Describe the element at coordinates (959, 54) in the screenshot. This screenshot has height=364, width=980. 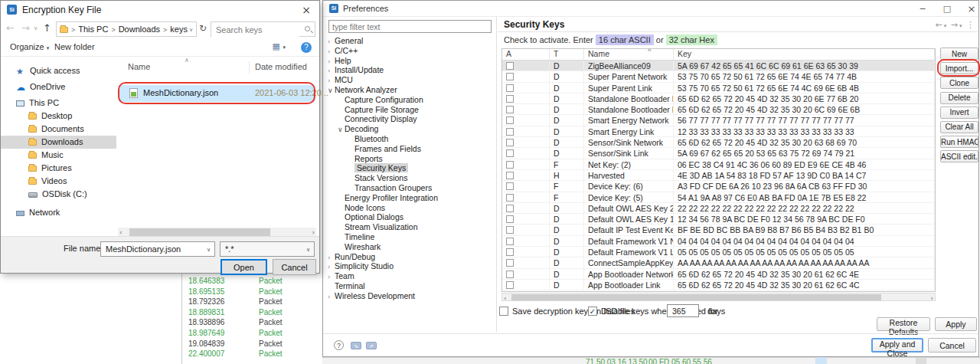
I see `side-button-new: New` at that location.